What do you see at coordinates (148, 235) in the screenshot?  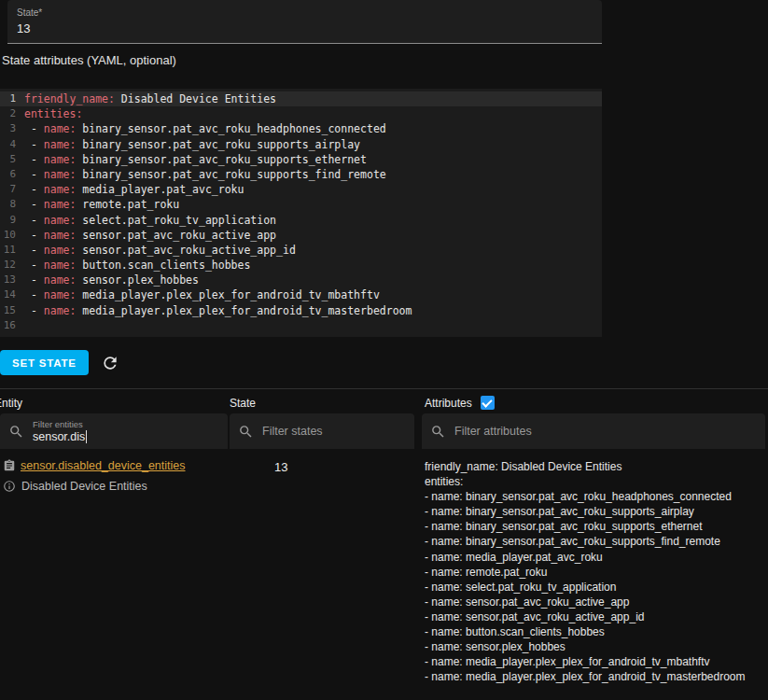 I see `code-text: - name: sensor.pat_avc_roku_active_app` at bounding box center [148, 235].